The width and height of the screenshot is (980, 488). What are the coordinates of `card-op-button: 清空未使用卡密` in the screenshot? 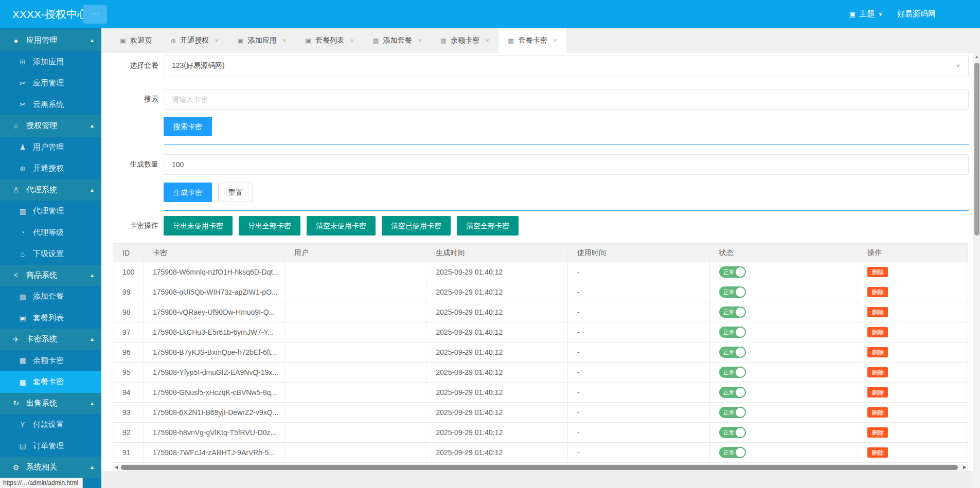 It's located at (341, 226).